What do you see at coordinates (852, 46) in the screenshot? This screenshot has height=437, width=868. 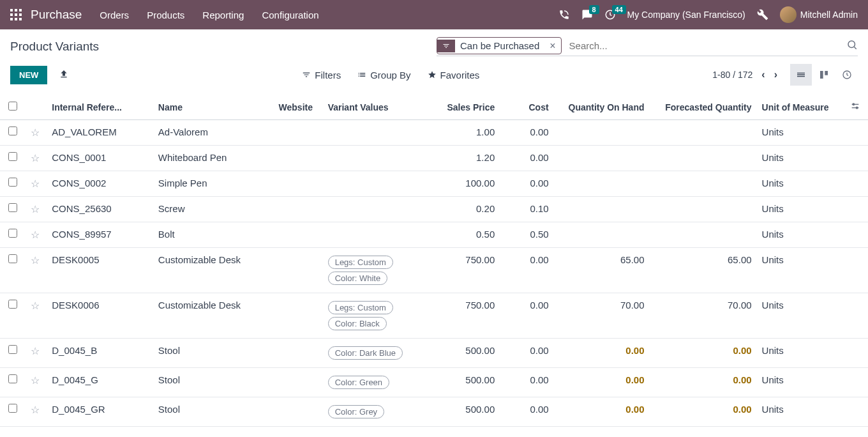 I see `search-icon` at bounding box center [852, 46].